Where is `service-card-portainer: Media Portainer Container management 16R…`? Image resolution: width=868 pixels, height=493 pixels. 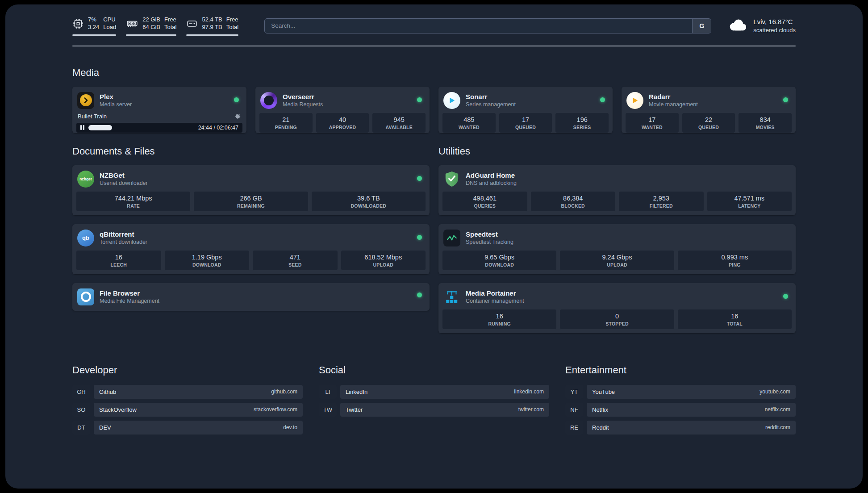
service-card-portainer: Media Portainer Container management 16R… is located at coordinates (617, 308).